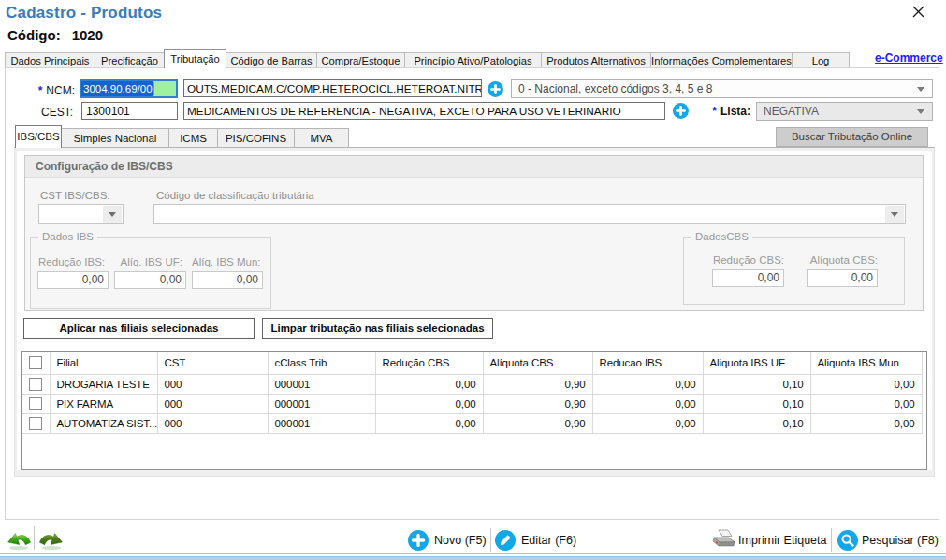 The height and width of the screenshot is (560, 946). I want to click on reducao-cbs-input: 0,00, so click(749, 279).